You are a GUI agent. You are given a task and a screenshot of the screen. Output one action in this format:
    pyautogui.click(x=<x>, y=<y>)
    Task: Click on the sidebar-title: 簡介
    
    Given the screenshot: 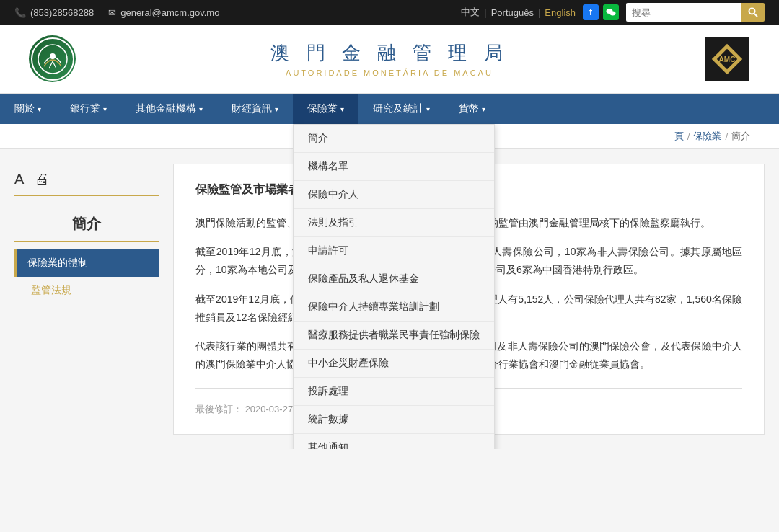 What is the action you would take?
    pyautogui.click(x=87, y=225)
    